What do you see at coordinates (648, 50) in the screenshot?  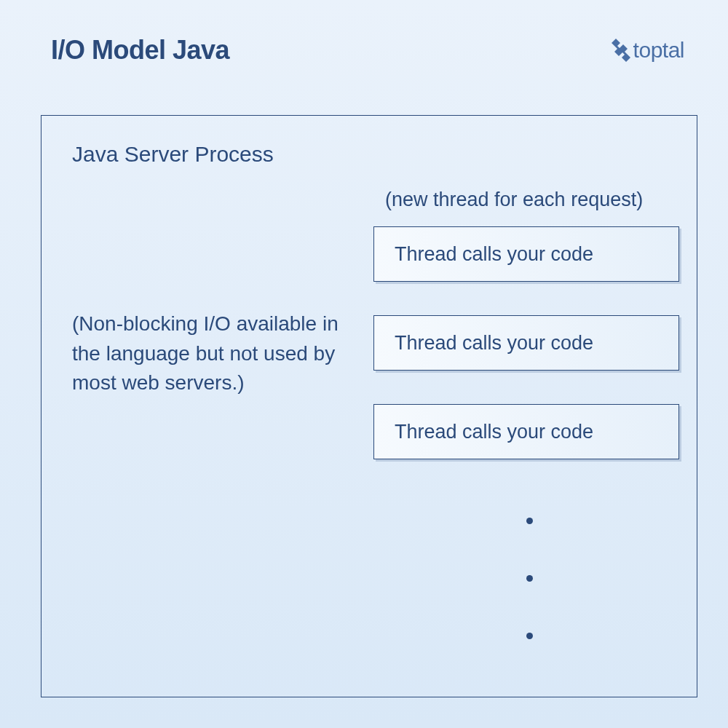 I see `brand-logo: toptal` at bounding box center [648, 50].